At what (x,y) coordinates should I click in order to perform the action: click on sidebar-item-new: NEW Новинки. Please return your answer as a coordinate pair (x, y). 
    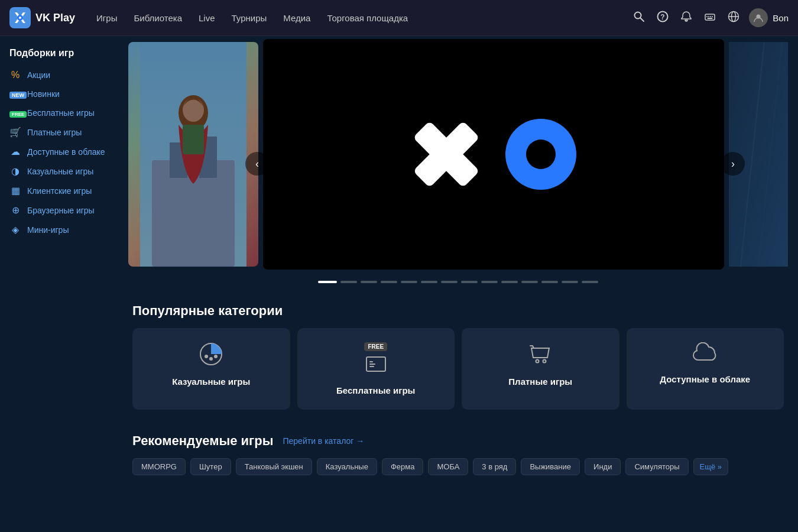
    Looking at the image, I should click on (59, 94).